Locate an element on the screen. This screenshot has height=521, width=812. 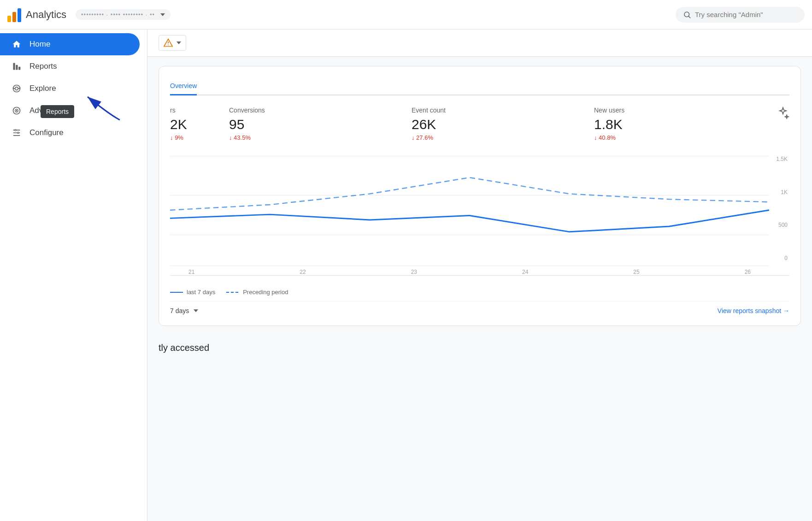
sidebar-item-configure-label: Configure is located at coordinates (47, 133).